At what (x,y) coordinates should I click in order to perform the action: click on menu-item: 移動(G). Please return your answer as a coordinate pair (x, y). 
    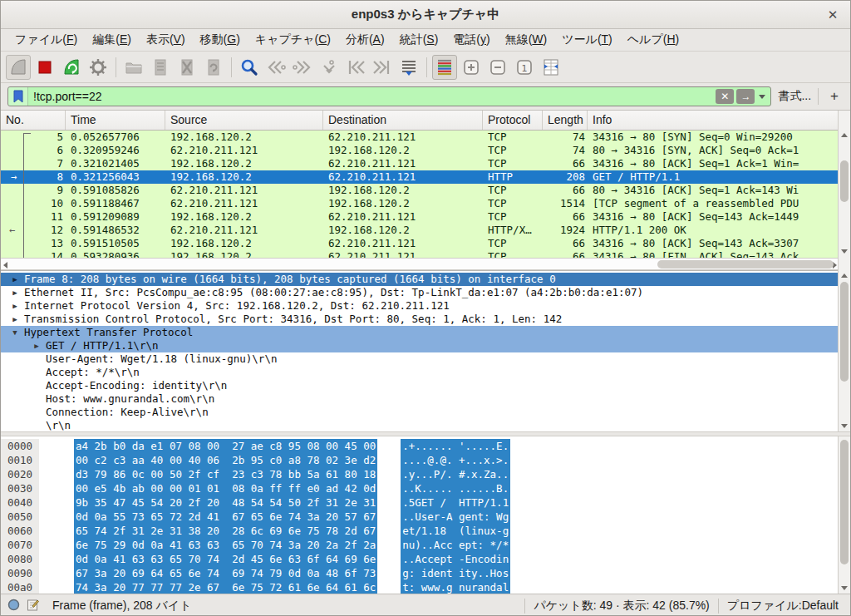
    Looking at the image, I should click on (220, 40).